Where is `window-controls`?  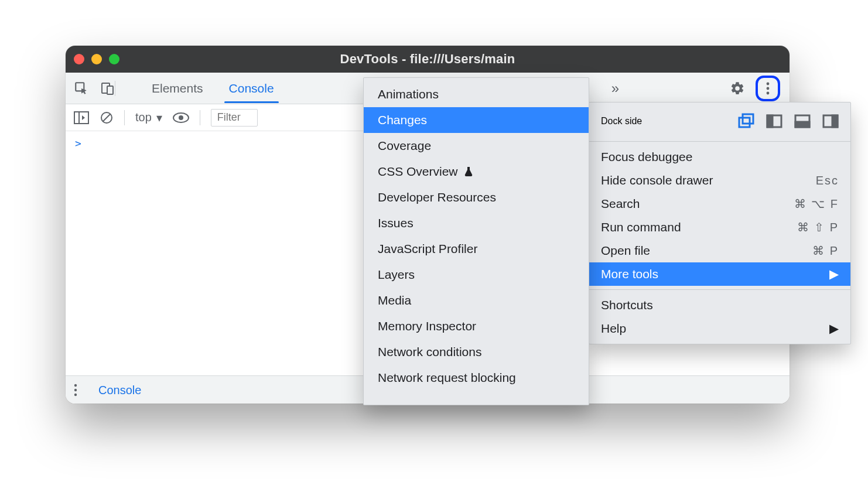 window-controls is located at coordinates (97, 59).